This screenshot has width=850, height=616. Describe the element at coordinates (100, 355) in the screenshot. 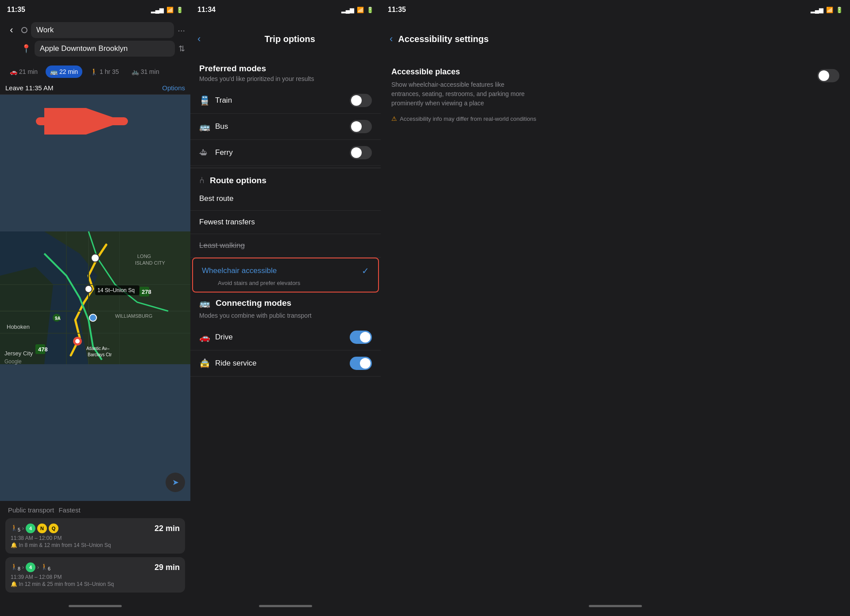

I see `svg-text: Barclays Ctr` at that location.